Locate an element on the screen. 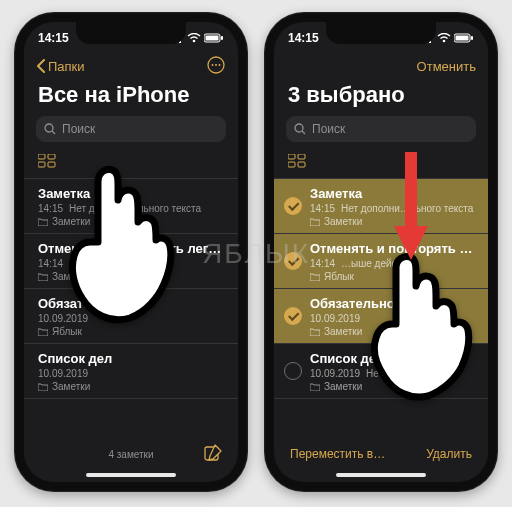  note-title: Отменять и повторять так же легко… is located at coordinates (392, 248).